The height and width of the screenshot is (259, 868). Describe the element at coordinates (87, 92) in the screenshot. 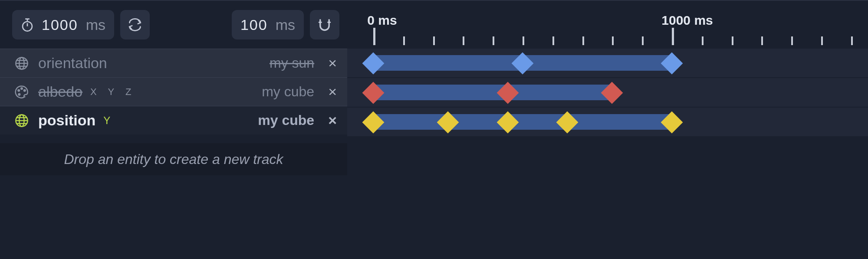

I see `track-property-name: albedoX Y Z` at that location.